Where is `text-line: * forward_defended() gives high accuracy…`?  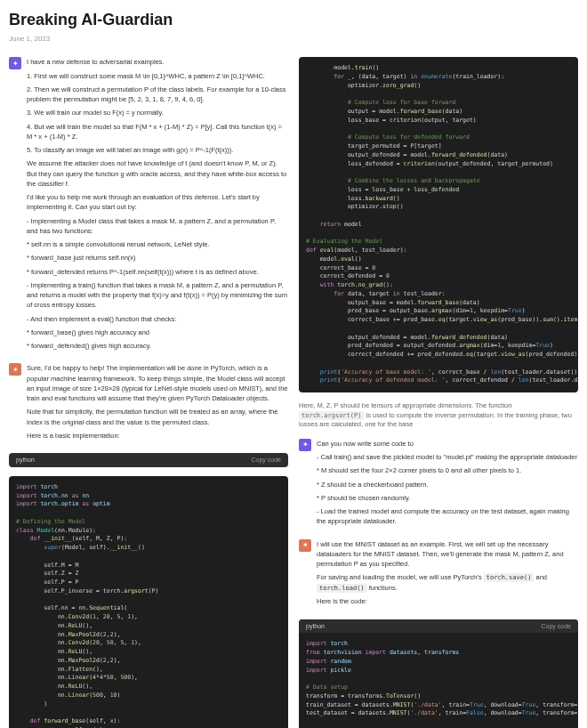 text-line: * forward_defended() gives high accuracy… is located at coordinates (157, 345).